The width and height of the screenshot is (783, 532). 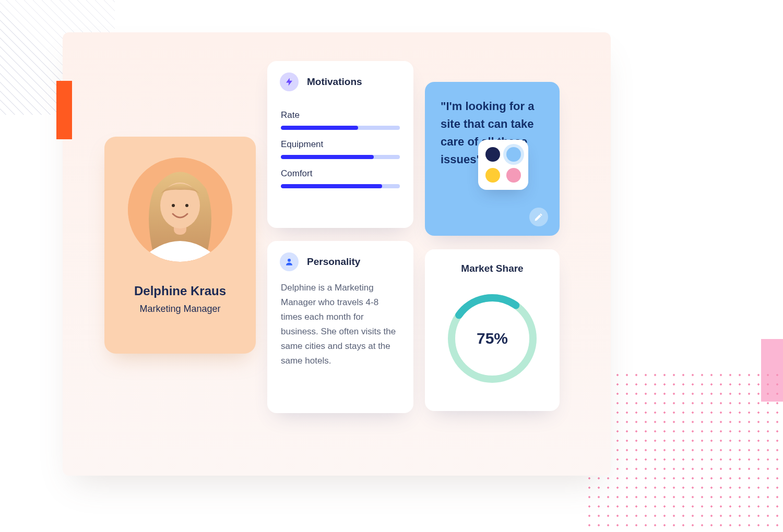 I want to click on market-share-title: Market Share, so click(x=492, y=269).